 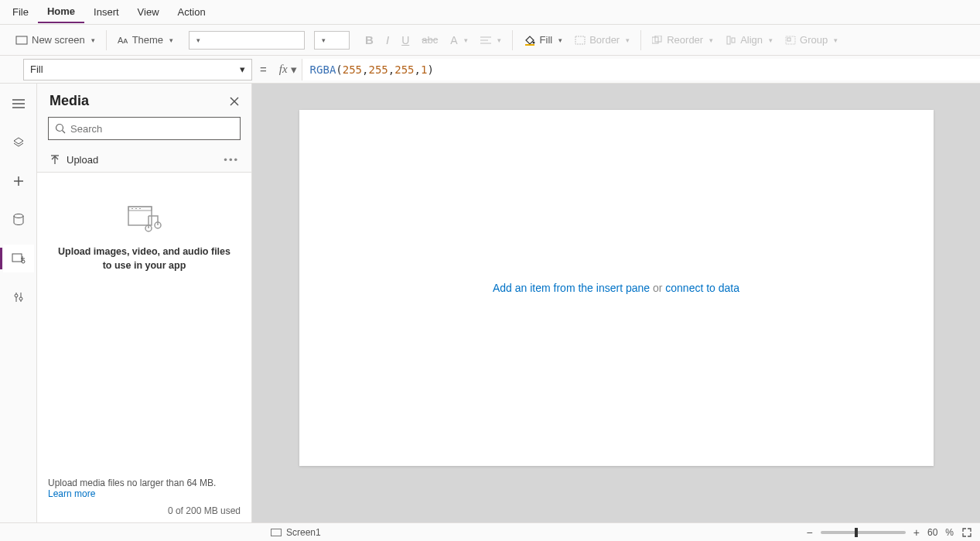 What do you see at coordinates (459, 40) in the screenshot?
I see `font-color-button: A▾` at bounding box center [459, 40].